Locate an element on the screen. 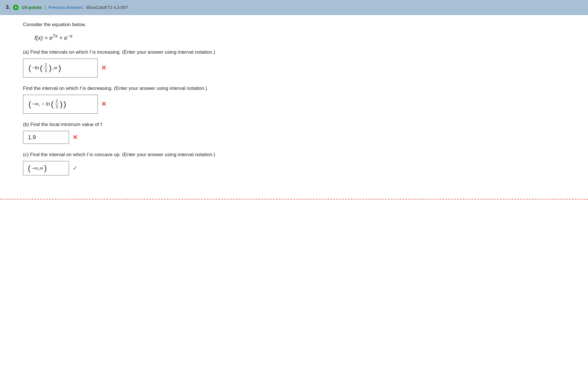 The width and height of the screenshot is (588, 366). open-paren-1: ( is located at coordinates (30, 68).